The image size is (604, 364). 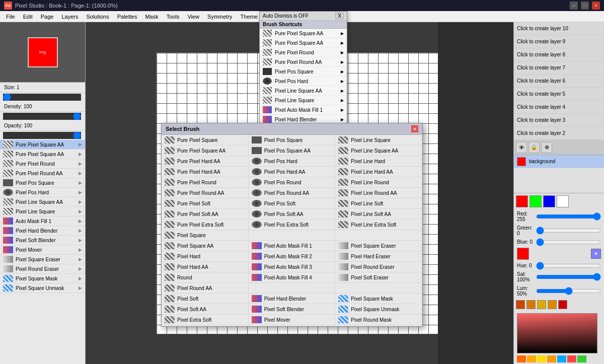 I want to click on brush-pixel-auto-mask-2: Pixel Auto Mask Fill 2, so click(x=292, y=257).